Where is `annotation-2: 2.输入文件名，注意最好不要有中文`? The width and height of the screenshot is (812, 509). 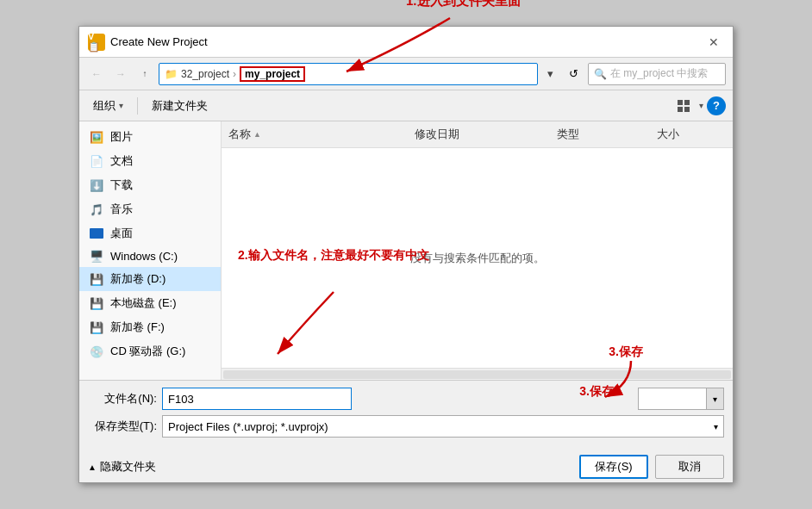 annotation-2: 2.输入文件名，注意最好不要有中文 is located at coordinates (334, 256).